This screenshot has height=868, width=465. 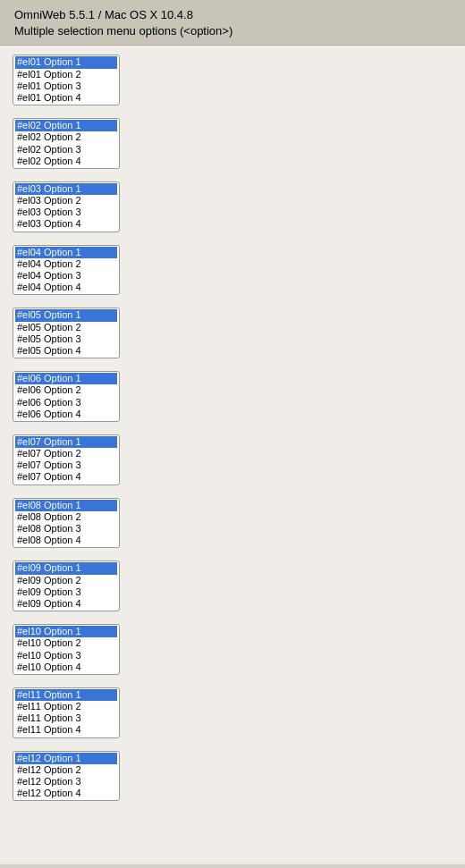 I want to click on select-el11: #el11 Option 1#el11 Option 2#el11 Option…, so click(x=66, y=713).